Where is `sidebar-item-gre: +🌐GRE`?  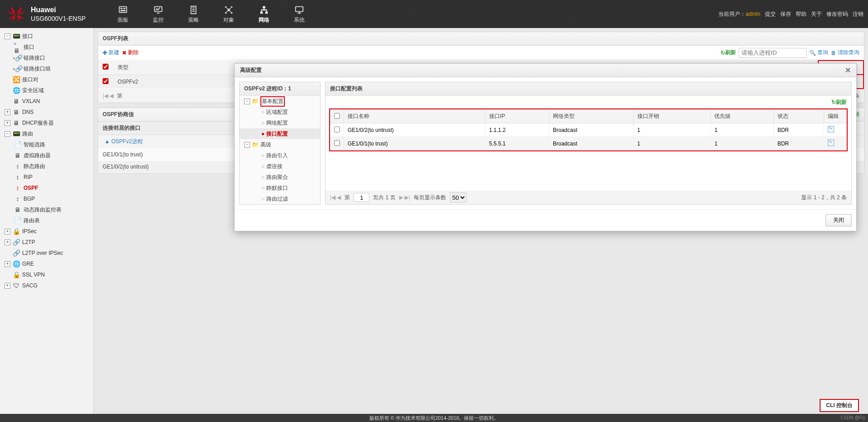 sidebar-item-gre: +🌐GRE is located at coordinates (47, 264).